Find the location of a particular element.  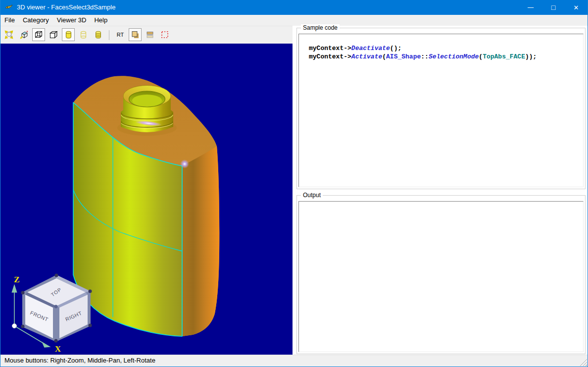

menu-help: Help is located at coordinates (101, 20).